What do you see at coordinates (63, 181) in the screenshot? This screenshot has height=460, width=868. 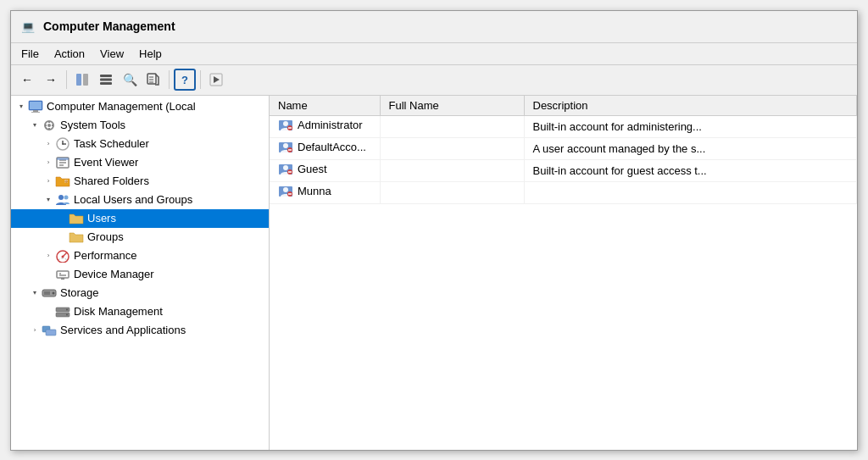 I see `shared-folders-icon: ✤` at bounding box center [63, 181].